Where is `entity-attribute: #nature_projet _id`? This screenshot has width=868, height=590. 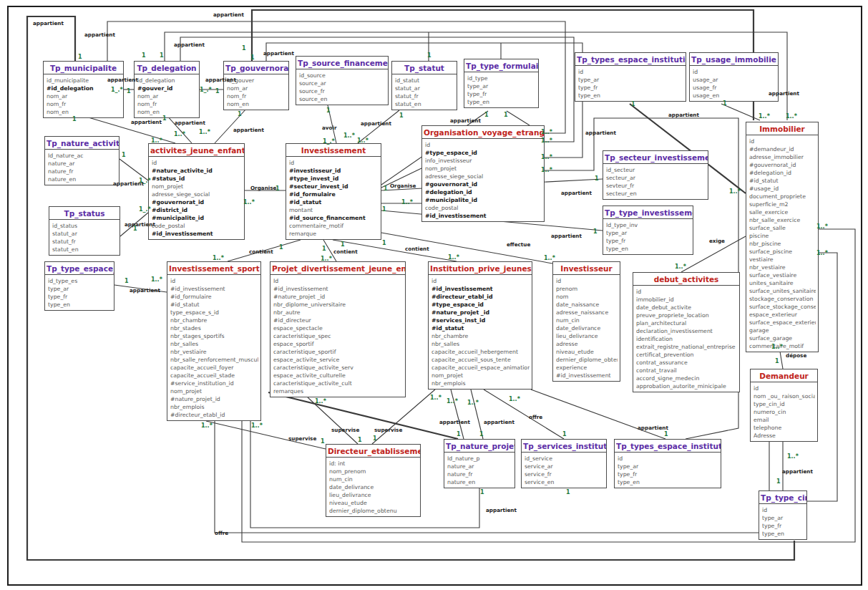 entity-attribute: #nature_projet _id is located at coordinates (338, 296).